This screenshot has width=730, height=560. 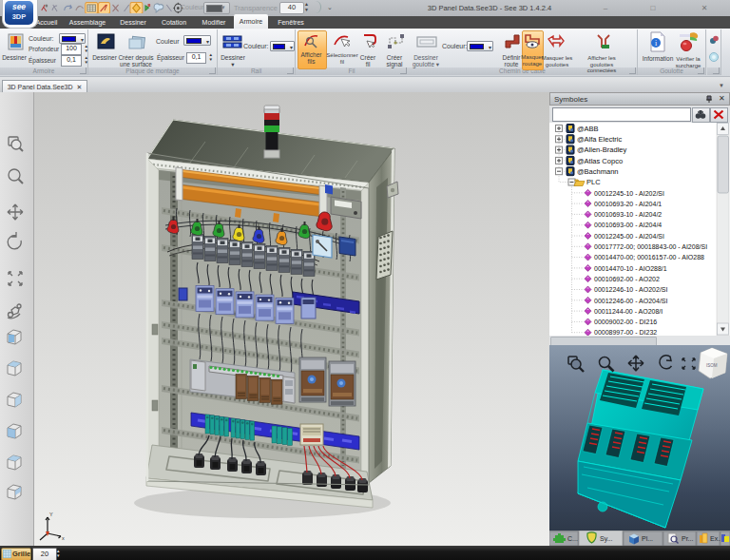 I want to click on svg-text: @ABB, so click(x=587, y=129).